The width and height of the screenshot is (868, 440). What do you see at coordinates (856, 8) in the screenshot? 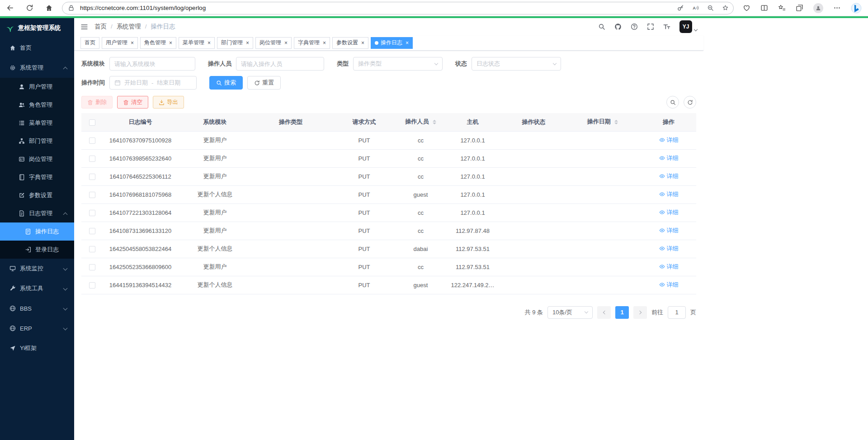
I see `bing-icon` at bounding box center [856, 8].